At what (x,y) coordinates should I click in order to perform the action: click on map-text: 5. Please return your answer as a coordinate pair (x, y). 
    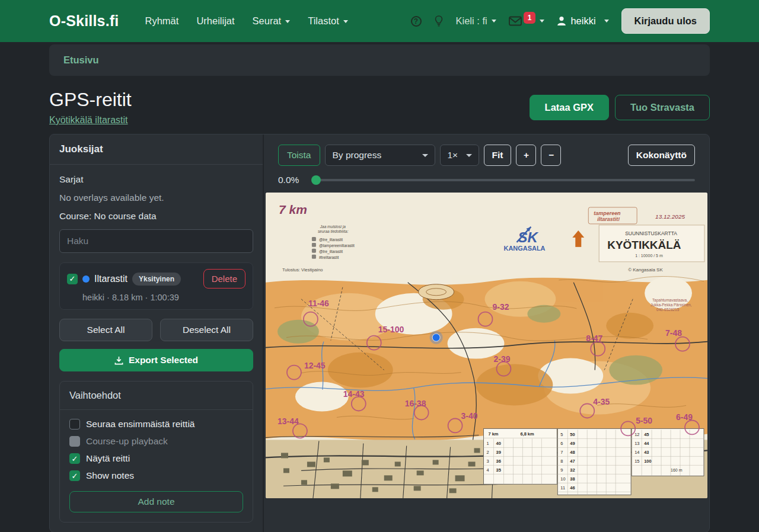
    Looking at the image, I should click on (562, 435).